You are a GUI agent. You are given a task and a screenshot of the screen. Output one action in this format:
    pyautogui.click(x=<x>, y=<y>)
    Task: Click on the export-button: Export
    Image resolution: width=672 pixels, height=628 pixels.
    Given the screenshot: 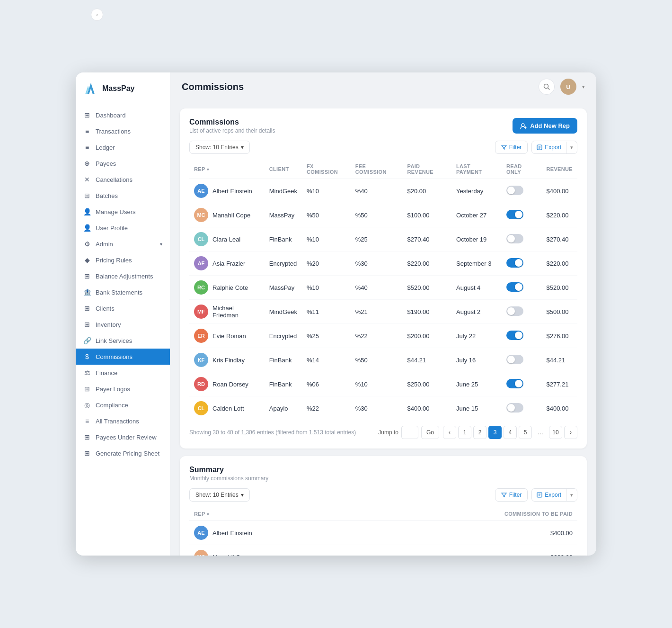 What is the action you would take?
    pyautogui.click(x=549, y=147)
    